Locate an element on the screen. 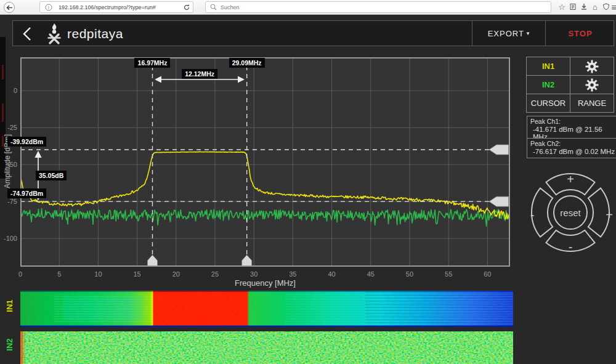 This screenshot has width=616, height=364. in2-button: IN2 is located at coordinates (548, 85).